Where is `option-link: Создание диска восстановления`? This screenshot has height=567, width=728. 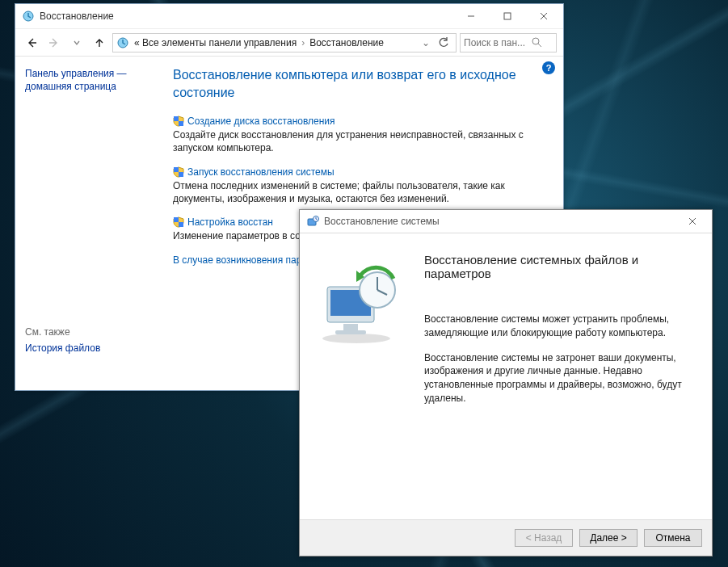 option-link: Создание диска восстановления is located at coordinates (262, 121).